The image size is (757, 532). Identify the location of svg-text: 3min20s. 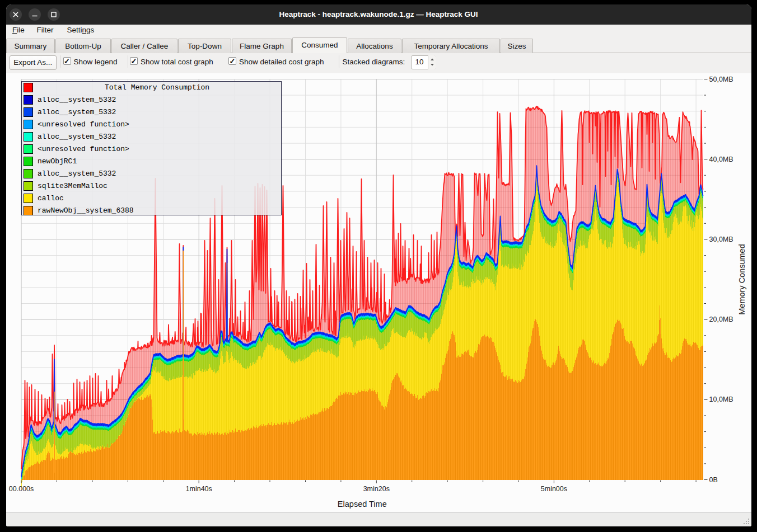
(376, 489).